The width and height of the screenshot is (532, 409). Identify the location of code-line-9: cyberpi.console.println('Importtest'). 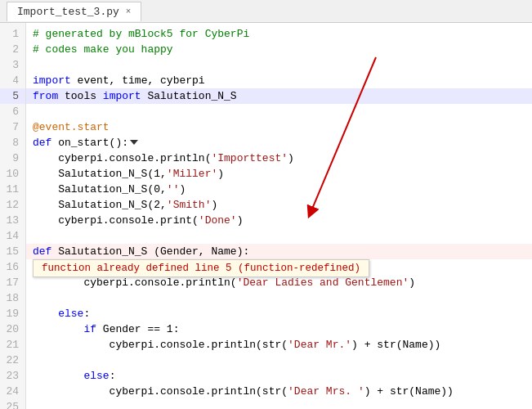
(279, 159).